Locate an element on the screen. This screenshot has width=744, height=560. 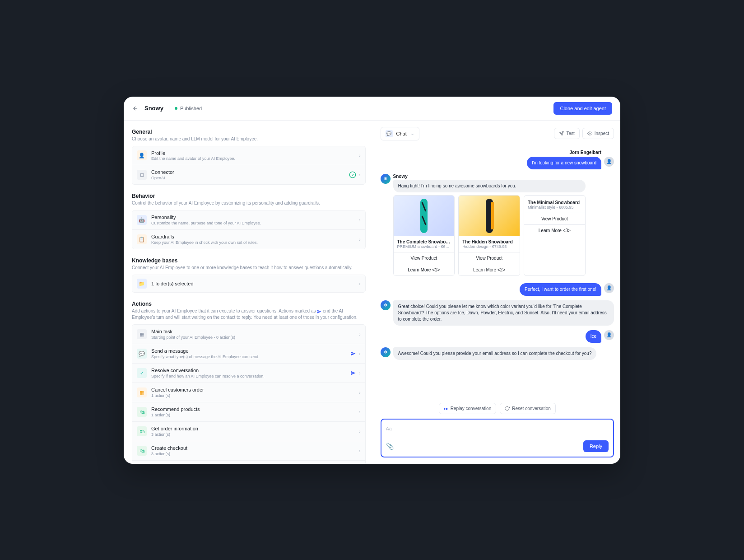
section-title: Actions is located at coordinates (249, 304).